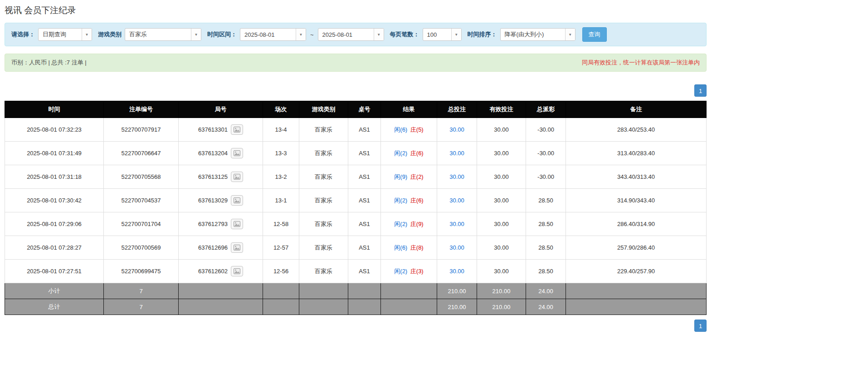 This screenshot has height=369, width=868. I want to click on cell-total-bet: 30.00, so click(457, 271).